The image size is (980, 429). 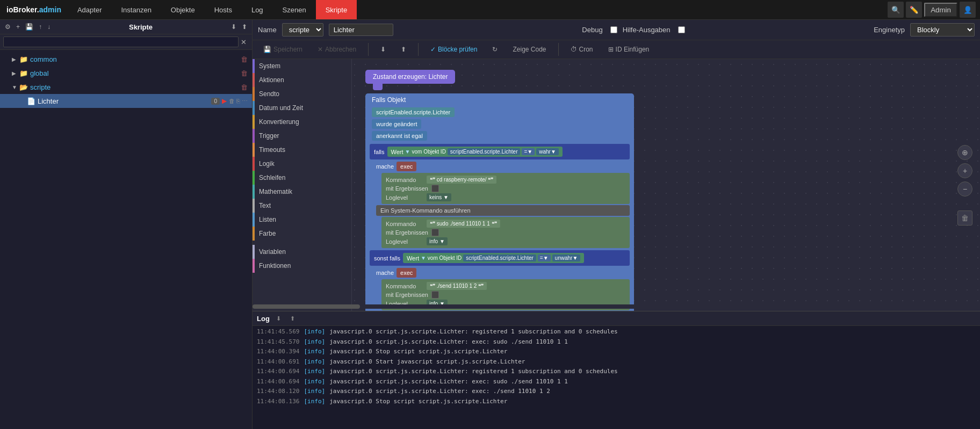 What do you see at coordinates (582, 49) in the screenshot?
I see `cron-button: ⏱ Cron` at bounding box center [582, 49].